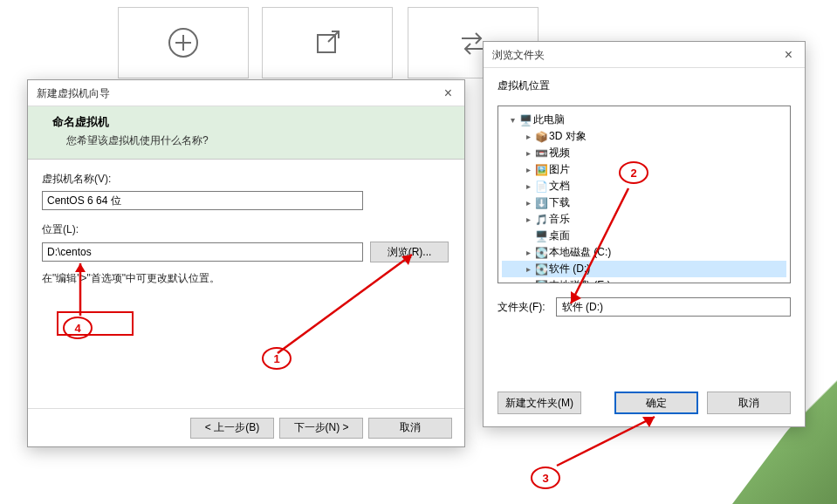 This screenshot has height=504, width=837. Describe the element at coordinates (644, 120) in the screenshot. I see `tree-row: ▾🖥️此电脑` at that location.